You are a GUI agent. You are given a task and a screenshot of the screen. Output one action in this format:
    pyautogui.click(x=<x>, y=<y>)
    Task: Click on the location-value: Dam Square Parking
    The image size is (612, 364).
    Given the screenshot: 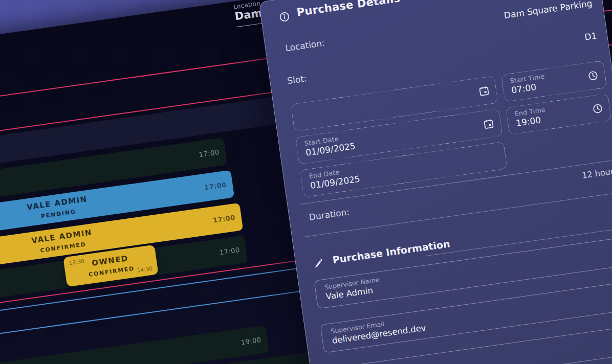 What is the action you would take?
    pyautogui.click(x=549, y=10)
    